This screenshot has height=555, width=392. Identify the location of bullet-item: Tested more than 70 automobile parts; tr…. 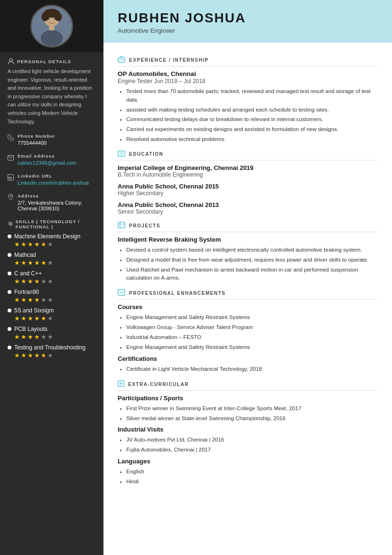
(252, 96).